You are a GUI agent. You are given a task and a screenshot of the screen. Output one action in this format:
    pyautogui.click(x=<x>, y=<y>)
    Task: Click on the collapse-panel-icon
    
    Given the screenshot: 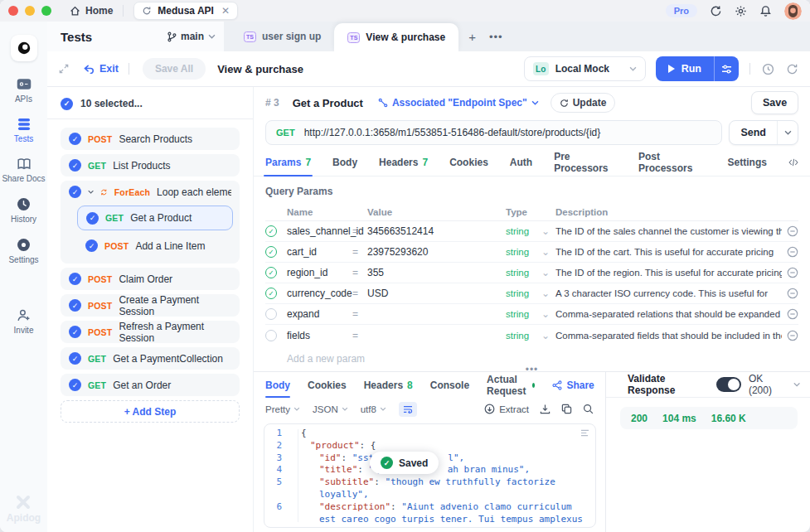 What is the action you would take?
    pyautogui.click(x=64, y=69)
    